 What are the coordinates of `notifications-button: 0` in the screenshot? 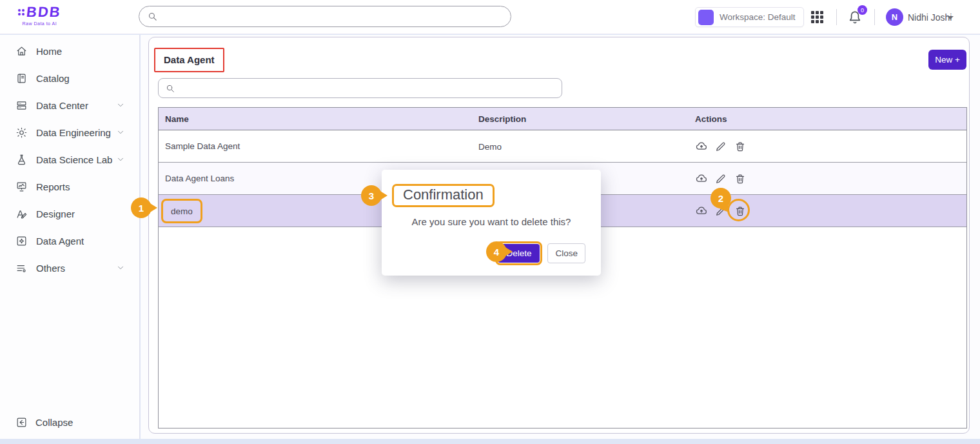 It's located at (855, 17).